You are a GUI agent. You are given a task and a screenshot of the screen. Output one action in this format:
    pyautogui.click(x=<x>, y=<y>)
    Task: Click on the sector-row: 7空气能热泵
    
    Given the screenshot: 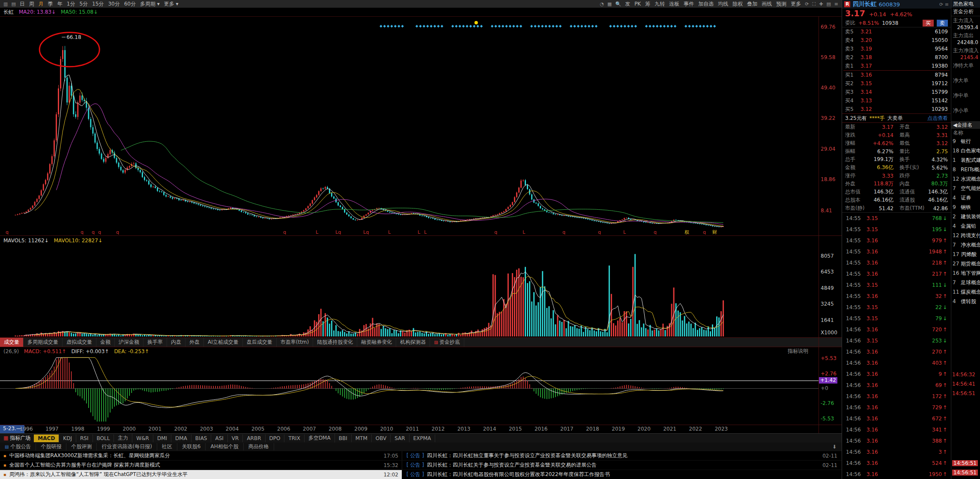 What is the action you would take?
    pyautogui.click(x=965, y=188)
    